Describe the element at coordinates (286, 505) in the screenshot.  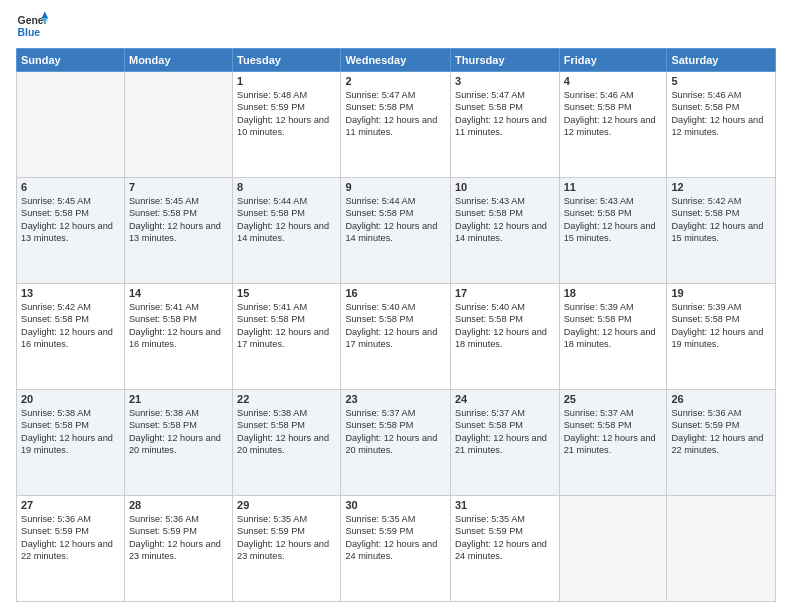
I see `day-number: 29` at that location.